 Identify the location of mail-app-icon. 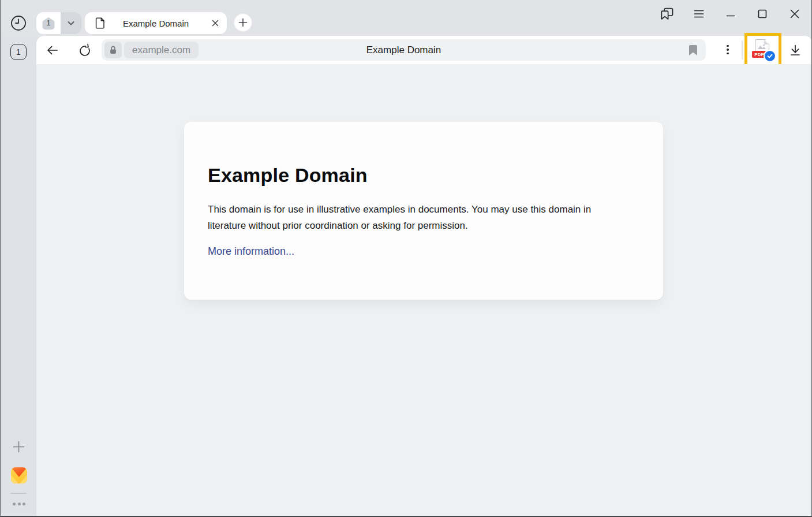
(19, 475).